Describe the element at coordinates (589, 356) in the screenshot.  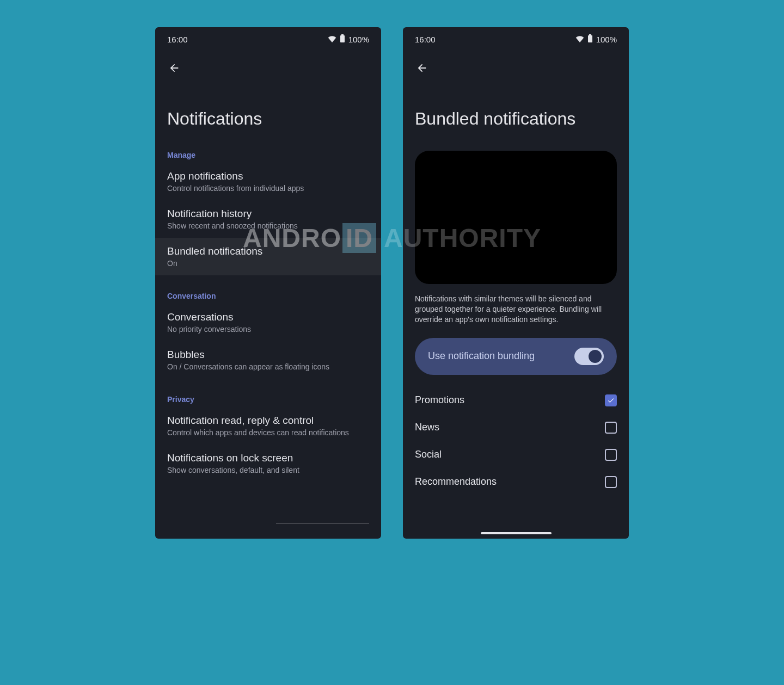
I see `switch-on-icon` at that location.